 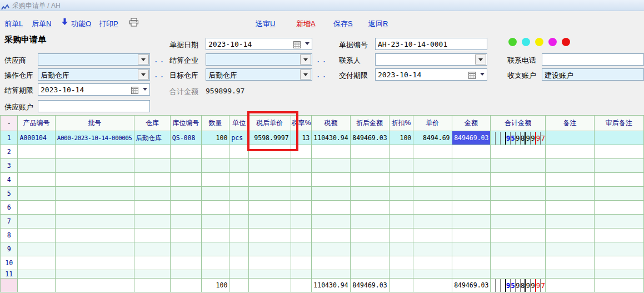 I want to click on down-arrow-icon, so click(x=64, y=23).